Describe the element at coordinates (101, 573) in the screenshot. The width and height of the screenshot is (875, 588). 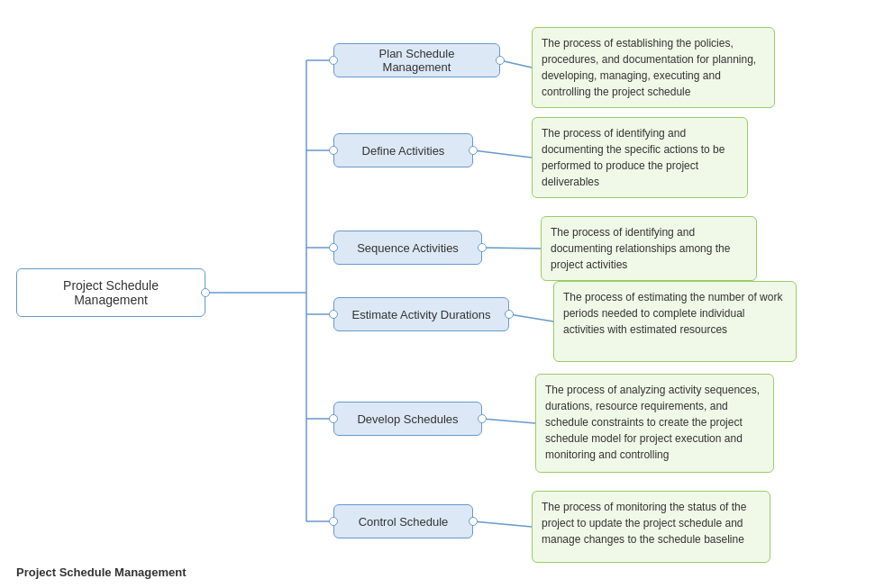
I see `footer-label: Project Schedule Management` at that location.